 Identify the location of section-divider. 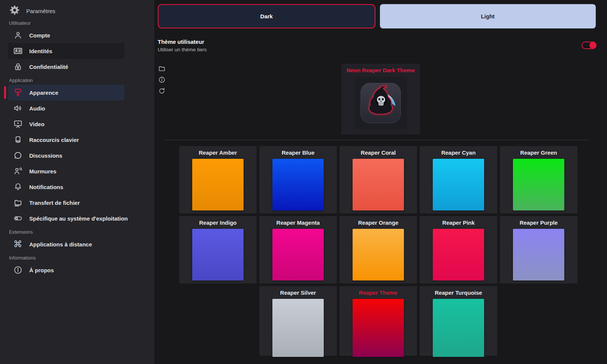
(377, 140).